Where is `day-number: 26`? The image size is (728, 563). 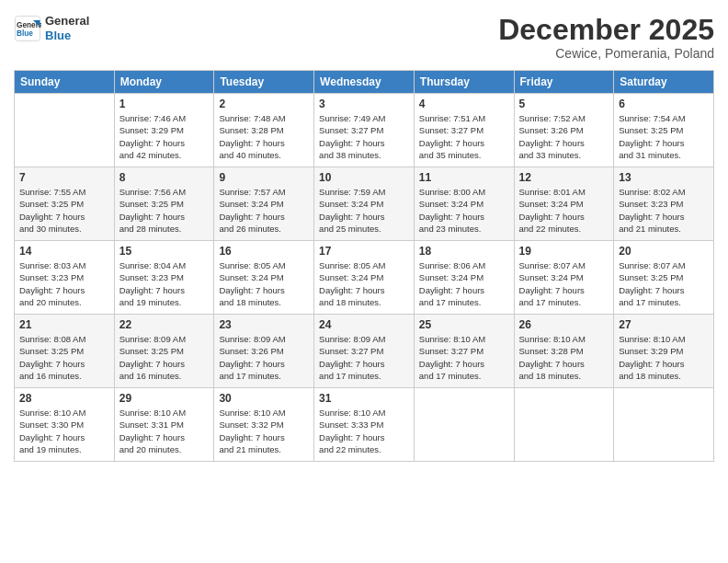
day-number: 26 is located at coordinates (564, 325).